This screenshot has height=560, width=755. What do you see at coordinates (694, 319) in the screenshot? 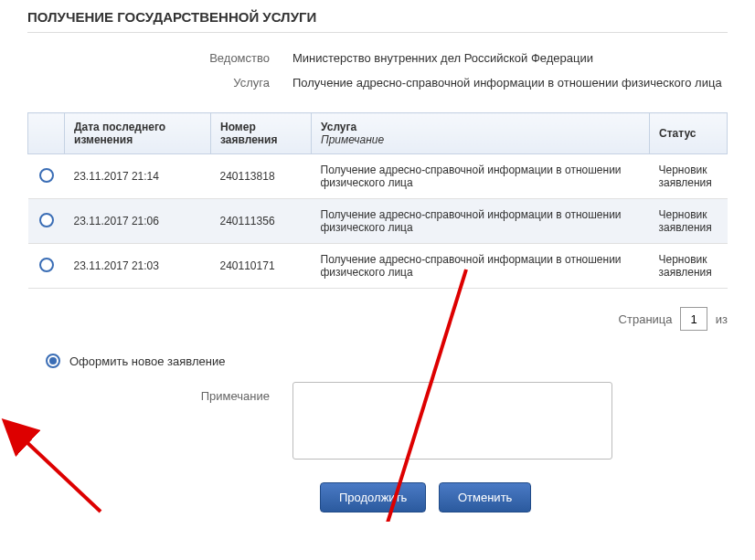
I see `page-input` at bounding box center [694, 319].